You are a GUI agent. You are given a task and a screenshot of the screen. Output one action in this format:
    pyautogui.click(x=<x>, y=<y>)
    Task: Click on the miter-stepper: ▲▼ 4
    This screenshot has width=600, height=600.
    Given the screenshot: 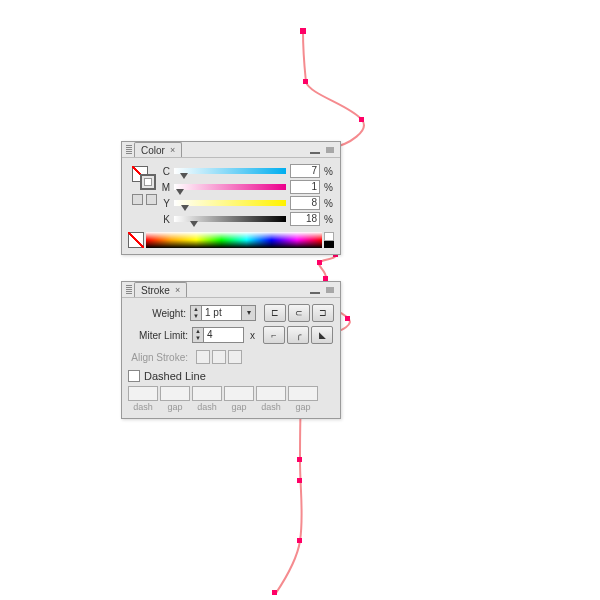 What is the action you would take?
    pyautogui.click(x=218, y=335)
    